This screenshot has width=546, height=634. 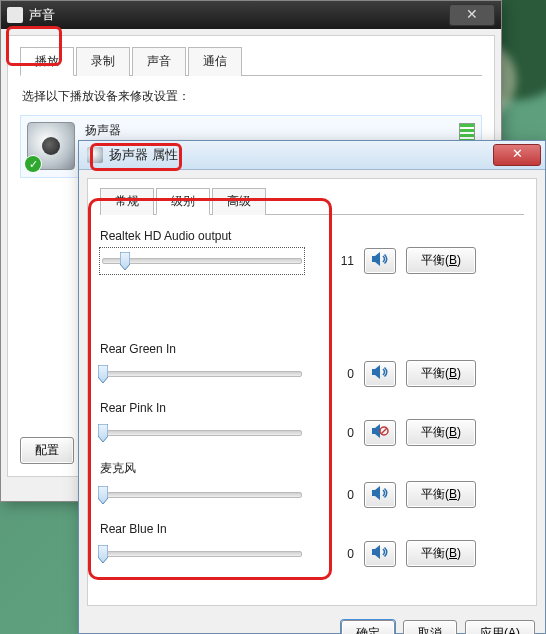 What do you see at coordinates (312, 364) in the screenshot?
I see `channel-row: Rear Green In0平衡(B)` at bounding box center [312, 364].